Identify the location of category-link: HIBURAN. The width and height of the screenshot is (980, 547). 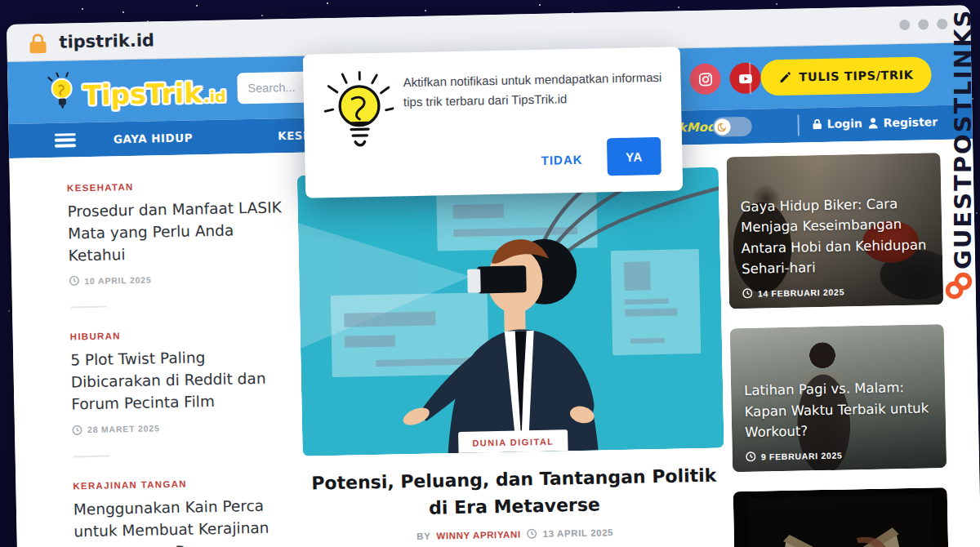
(96, 336).